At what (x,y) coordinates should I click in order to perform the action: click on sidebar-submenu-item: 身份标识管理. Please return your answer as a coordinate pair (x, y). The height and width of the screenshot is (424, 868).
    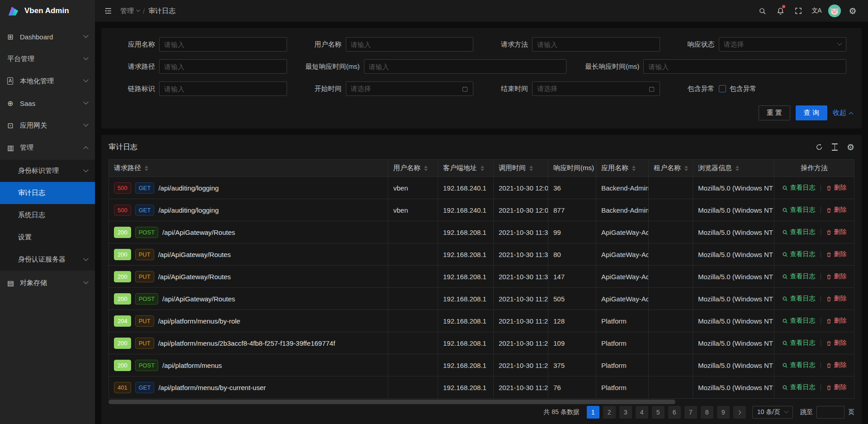
    Looking at the image, I should click on (47, 171).